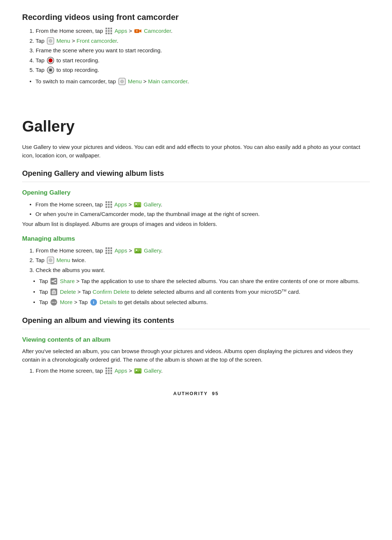  Describe the element at coordinates (196, 355) in the screenshot. I see `viewing-contents-body: After you've selected an album, you can …` at that location.